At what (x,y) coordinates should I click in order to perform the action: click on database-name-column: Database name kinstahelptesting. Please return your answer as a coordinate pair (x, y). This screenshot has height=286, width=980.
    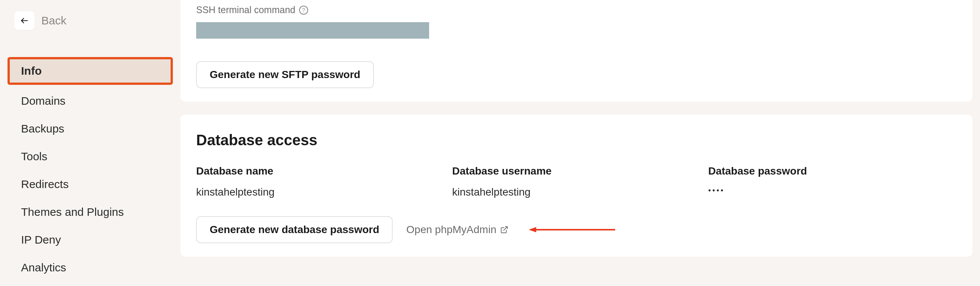
    Looking at the image, I should click on (320, 182).